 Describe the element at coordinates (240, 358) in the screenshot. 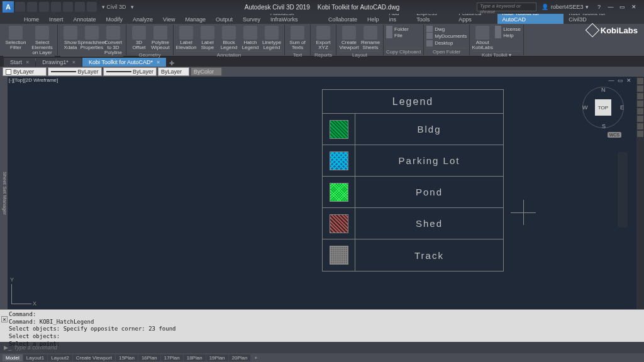

I see `layout-tab: 20Plan` at that location.